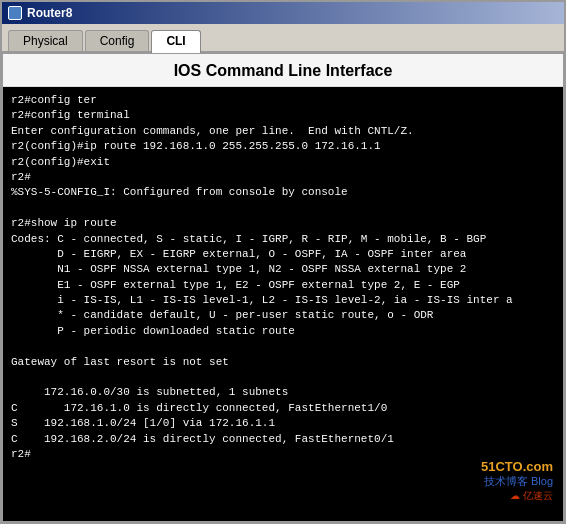 The width and height of the screenshot is (566, 524). Describe the element at coordinates (283, 13) in the screenshot. I see `title-bar: Router8` at that location.